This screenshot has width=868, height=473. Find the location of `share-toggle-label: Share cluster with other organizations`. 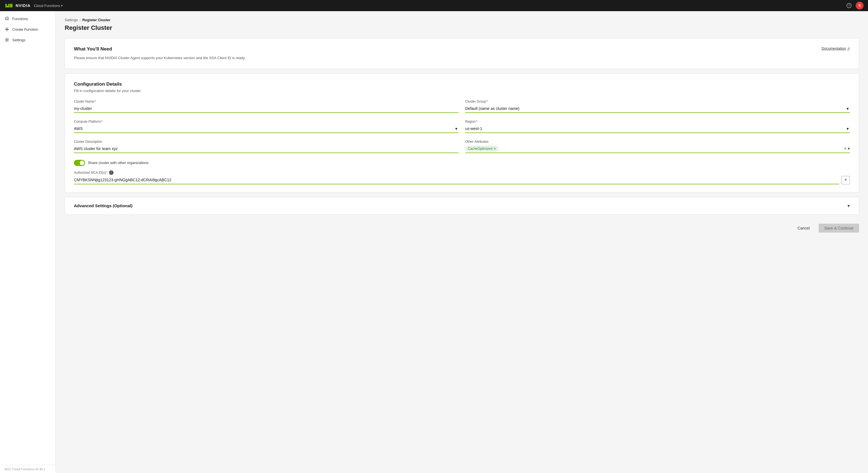

share-toggle-label: Share cluster with other organizations is located at coordinates (118, 163).